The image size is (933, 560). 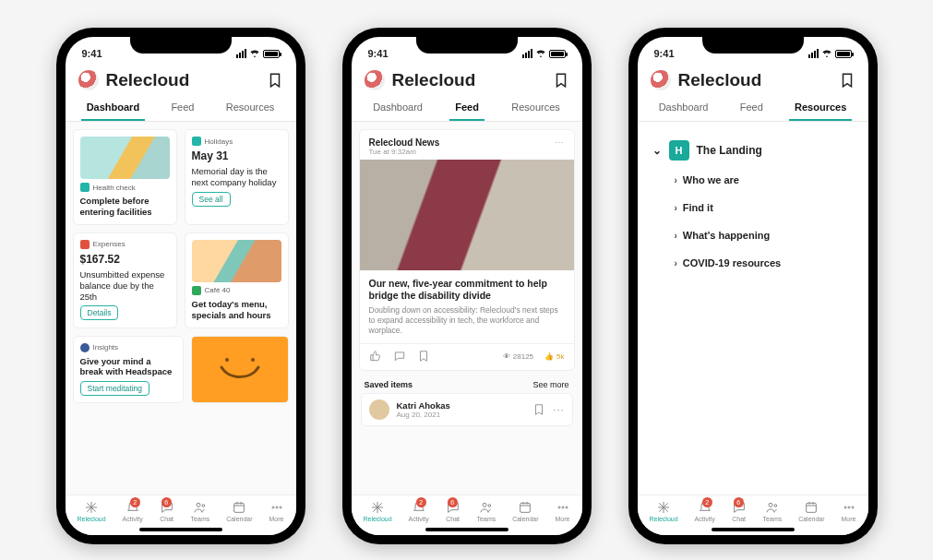 I want to click on battery-icon, so click(x=271, y=54).